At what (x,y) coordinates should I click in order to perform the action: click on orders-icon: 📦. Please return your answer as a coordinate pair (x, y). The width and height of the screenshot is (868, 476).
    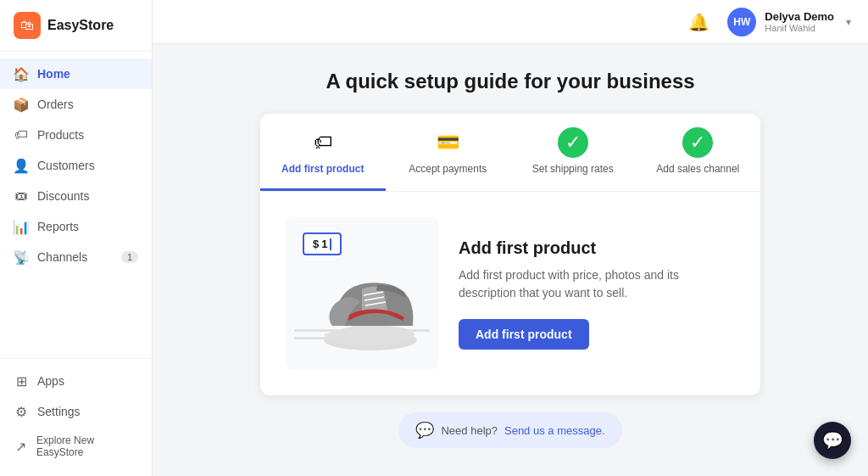
    Looking at the image, I should click on (21, 104).